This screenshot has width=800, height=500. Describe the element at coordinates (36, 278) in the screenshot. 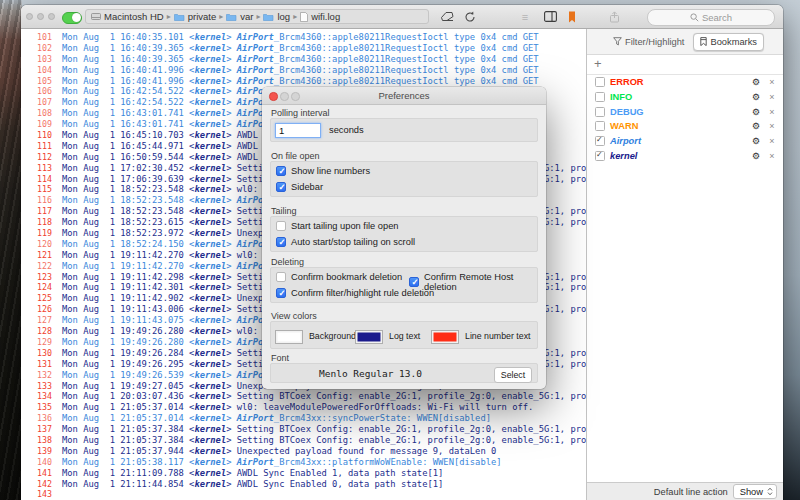

I see `line-number: 123` at that location.